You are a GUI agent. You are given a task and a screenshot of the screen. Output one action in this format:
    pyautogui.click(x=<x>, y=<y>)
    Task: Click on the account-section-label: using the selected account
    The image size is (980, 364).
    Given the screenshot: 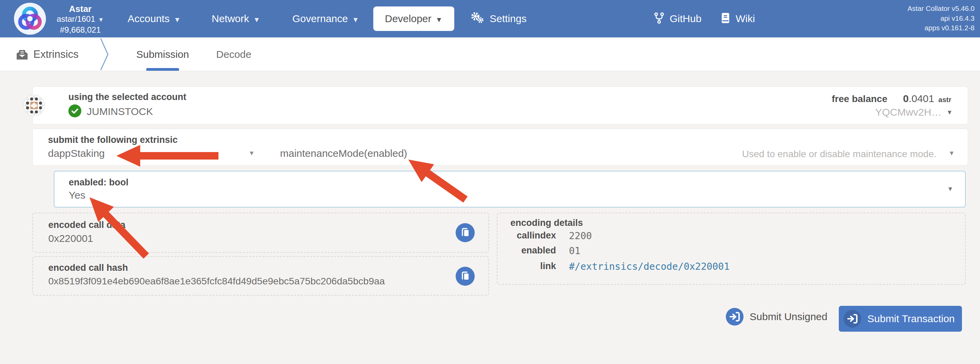 What is the action you would take?
    pyautogui.click(x=127, y=97)
    